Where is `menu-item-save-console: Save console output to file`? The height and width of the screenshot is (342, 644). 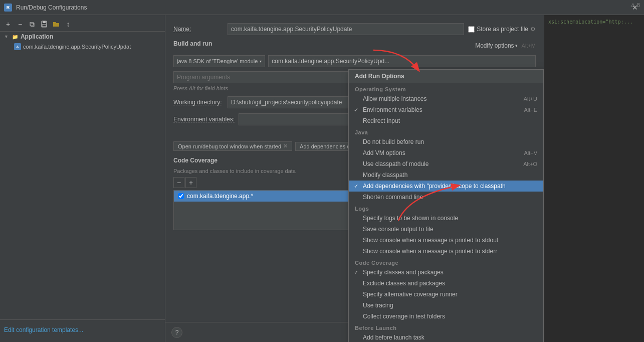 menu-item-save-console: Save console output to file is located at coordinates (446, 229).